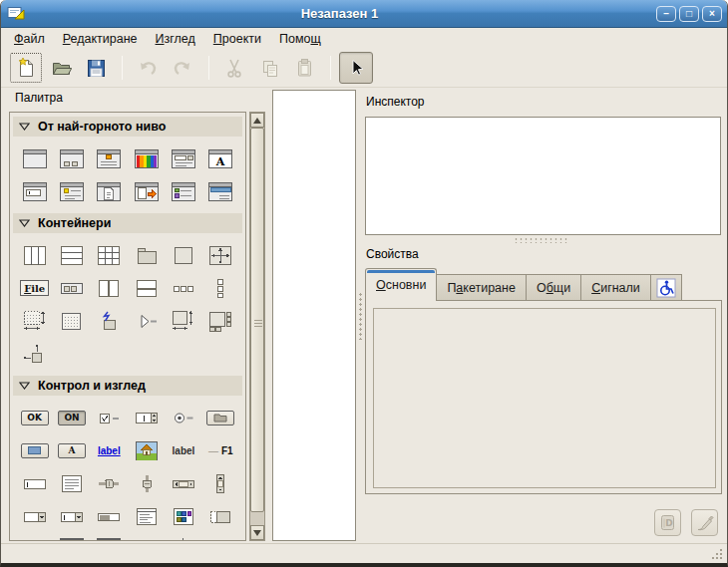  What do you see at coordinates (183, 516) in the screenshot?
I see `palette-item-icon-view` at bounding box center [183, 516].